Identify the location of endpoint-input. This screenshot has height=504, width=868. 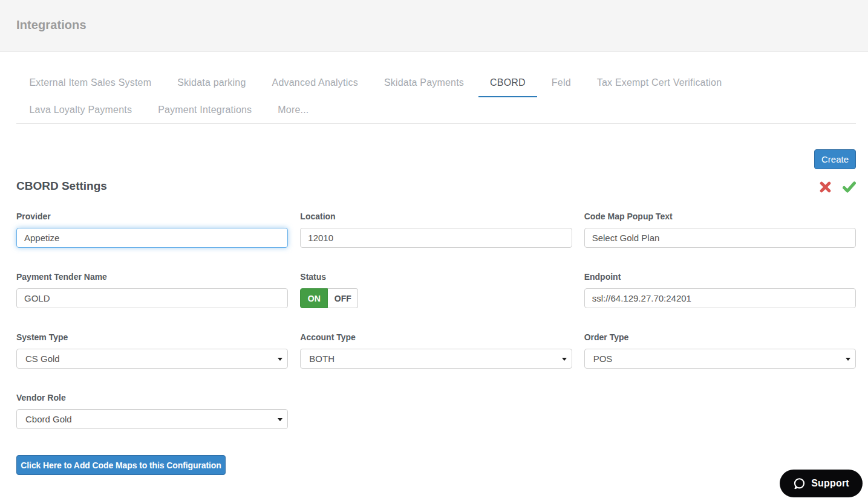
(720, 299).